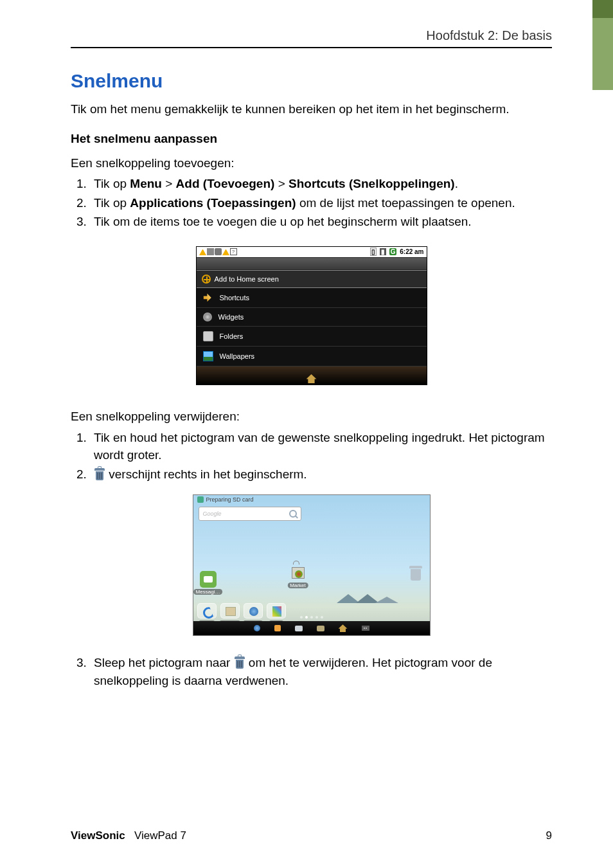 Image resolution: width=613 pixels, height=868 pixels. Describe the element at coordinates (208, 336) in the screenshot. I see `folder-icon` at that location.